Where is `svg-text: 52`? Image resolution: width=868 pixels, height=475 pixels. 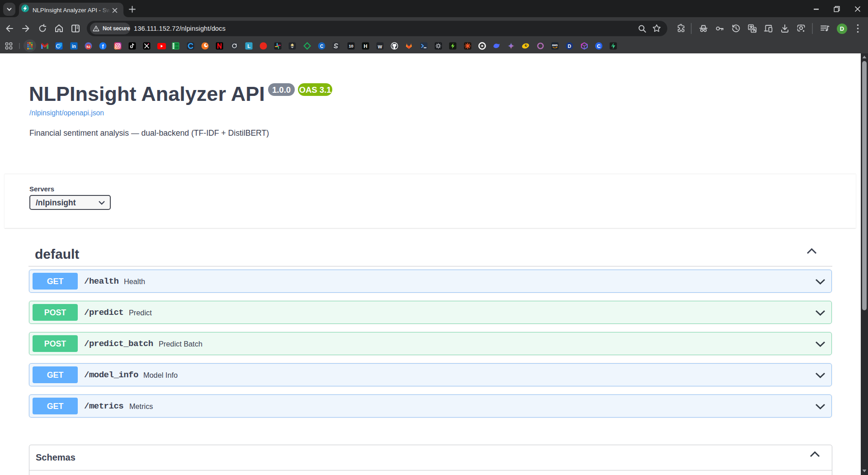
svg-text: 52 is located at coordinates (89, 47).